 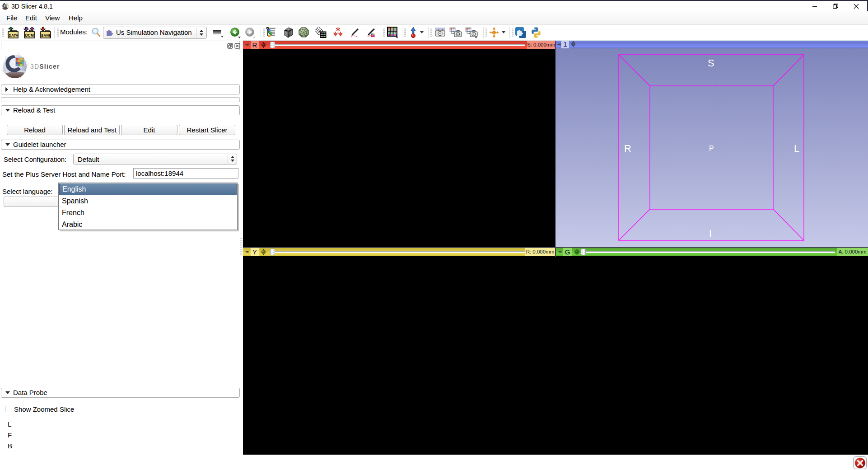 What do you see at coordinates (46, 35) in the screenshot?
I see `svg-text: SAVE` at bounding box center [46, 35].